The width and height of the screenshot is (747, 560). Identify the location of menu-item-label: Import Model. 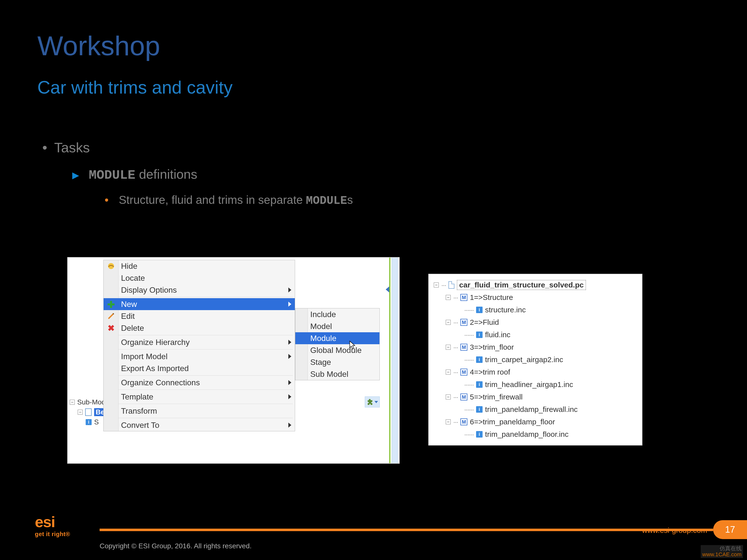
(144, 356).